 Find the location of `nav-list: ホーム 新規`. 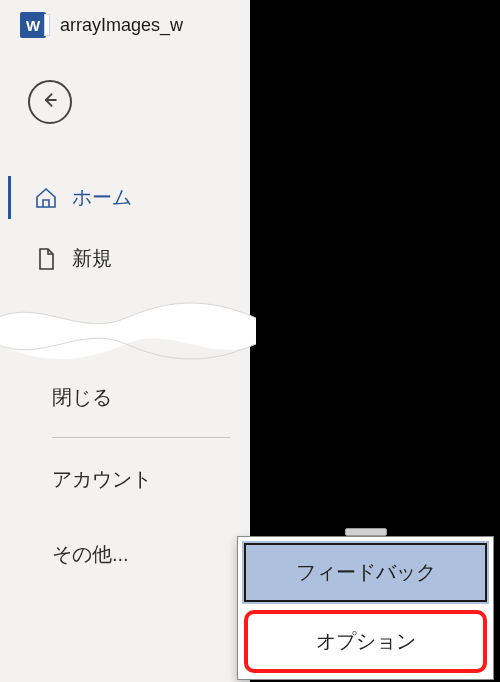

nav-list: ホーム 新規 is located at coordinates (125, 228).